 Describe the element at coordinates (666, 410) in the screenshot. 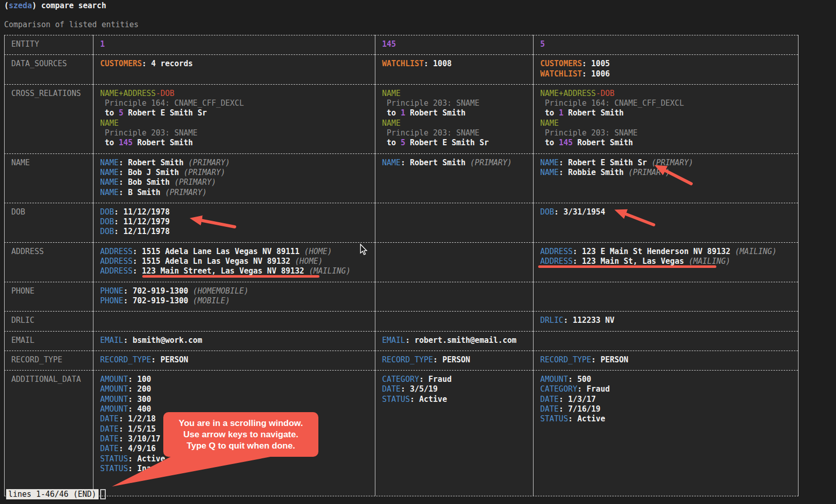

I see `cell-line: DATE: 7/16/19` at that location.